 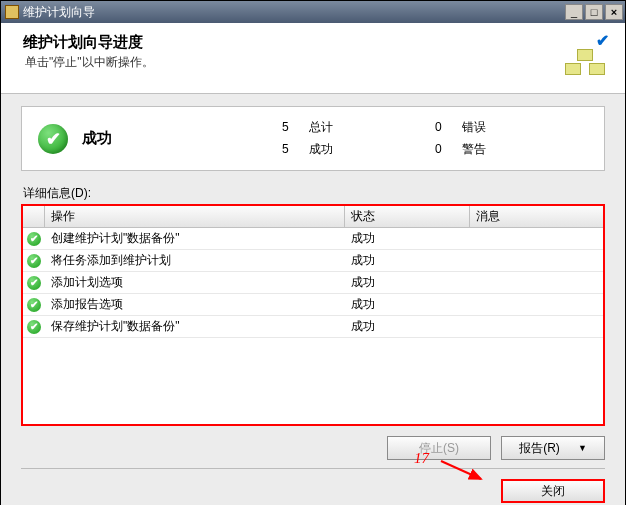 What do you see at coordinates (574, 12) in the screenshot?
I see `minimize-button: _` at bounding box center [574, 12].